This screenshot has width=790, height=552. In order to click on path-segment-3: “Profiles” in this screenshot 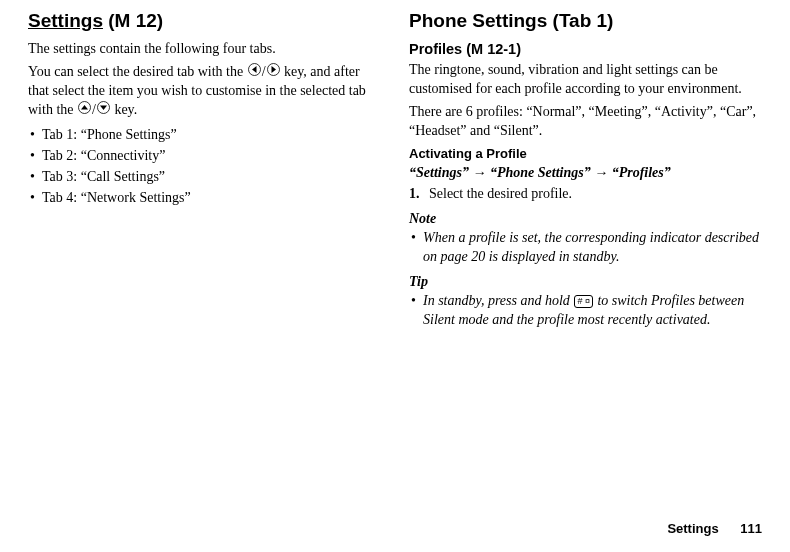, I will do `click(642, 172)`.